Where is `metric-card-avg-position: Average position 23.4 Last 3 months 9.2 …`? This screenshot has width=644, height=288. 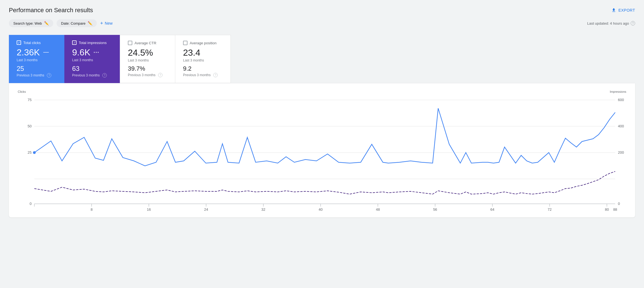
metric-card-avg-position: Average position 23.4 Last 3 months 9.2 … is located at coordinates (203, 59).